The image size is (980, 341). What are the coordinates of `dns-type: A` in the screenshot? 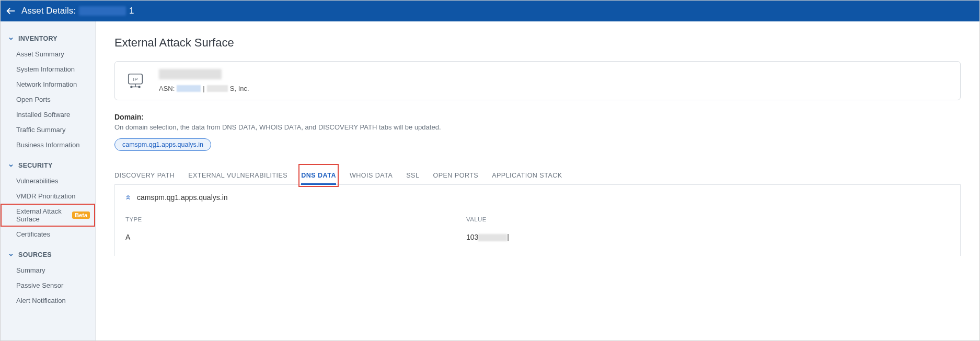 It's located at (295, 237).